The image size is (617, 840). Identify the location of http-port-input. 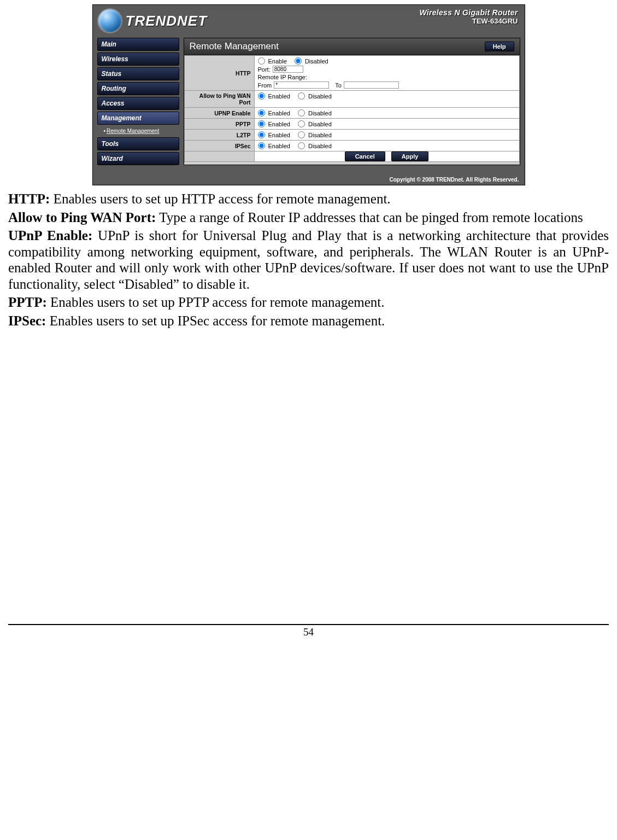
(288, 69).